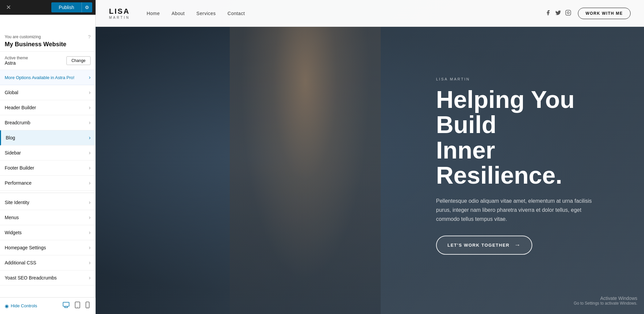 This screenshot has width=644, height=314. What do you see at coordinates (48, 123) in the screenshot?
I see `sidebar-item-breadcrumb: Breadcrumb ›` at bounding box center [48, 123].